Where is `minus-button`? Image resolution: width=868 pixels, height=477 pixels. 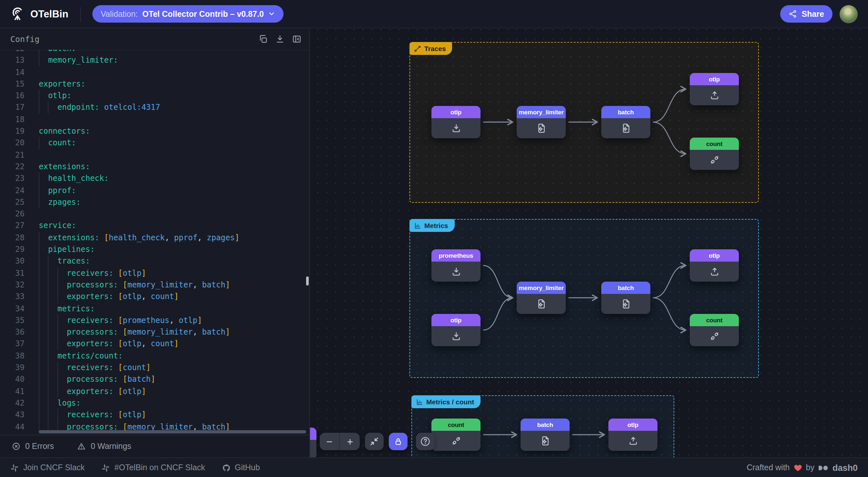
minus-button is located at coordinates (330, 442).